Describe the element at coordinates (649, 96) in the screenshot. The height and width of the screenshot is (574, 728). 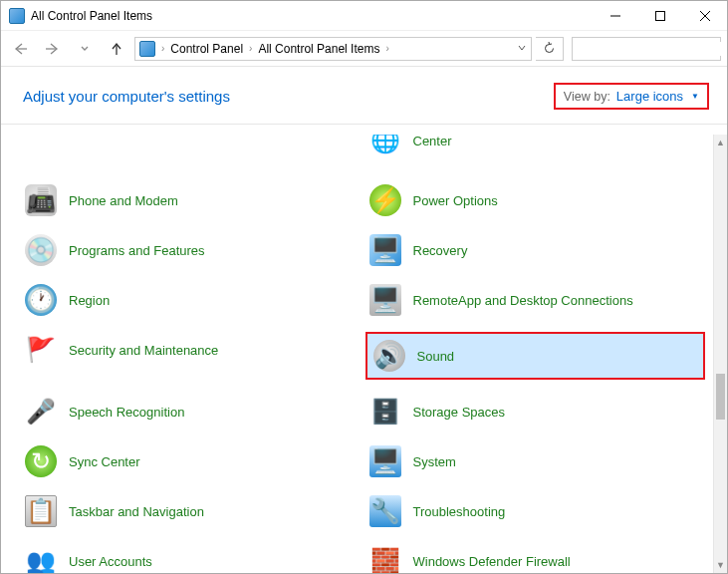
I see `view-by-value: Large icons` at that location.